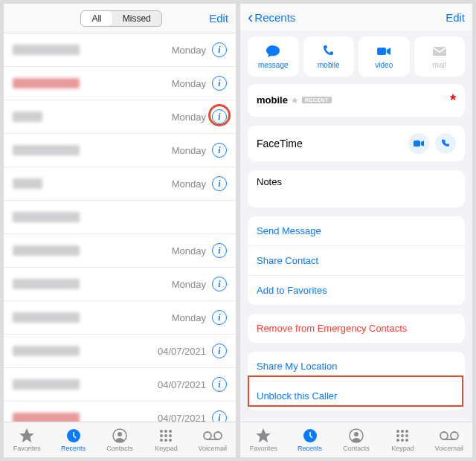 This screenshot has width=476, height=461. I want to click on tab-label: Voicemail, so click(213, 448).